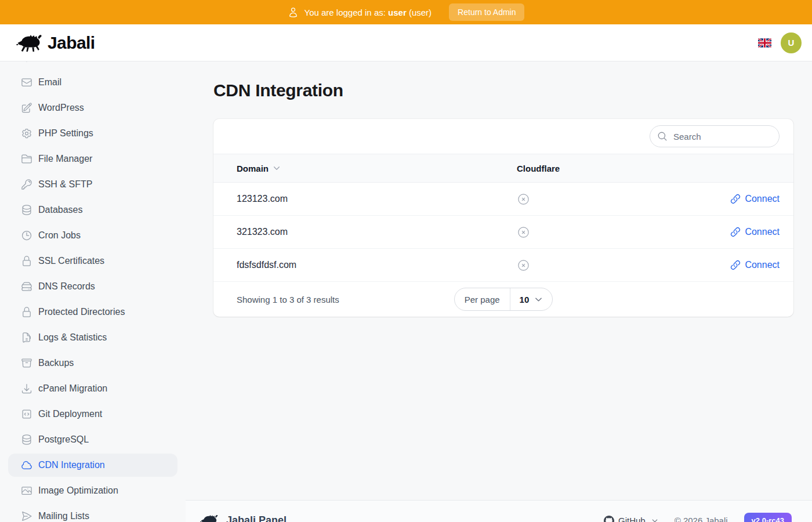 This screenshot has height=522, width=812. I want to click on table-row: 321323.com Connect, so click(503, 232).